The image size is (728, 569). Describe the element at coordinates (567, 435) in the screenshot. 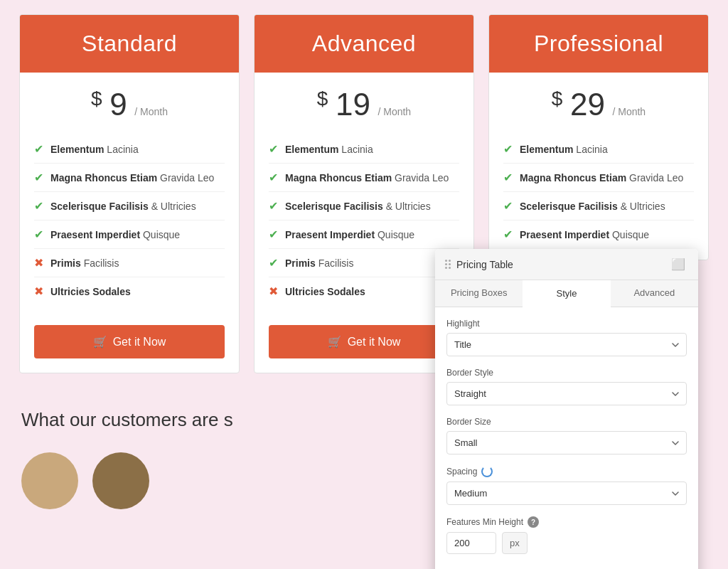

I see `border-size-field: Border Size Small Medium Large` at that location.